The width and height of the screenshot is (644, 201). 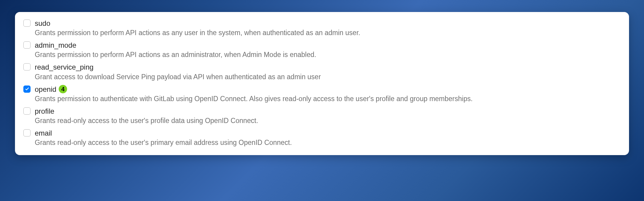 I want to click on scope-label-row: openid 4, so click(x=328, y=89).